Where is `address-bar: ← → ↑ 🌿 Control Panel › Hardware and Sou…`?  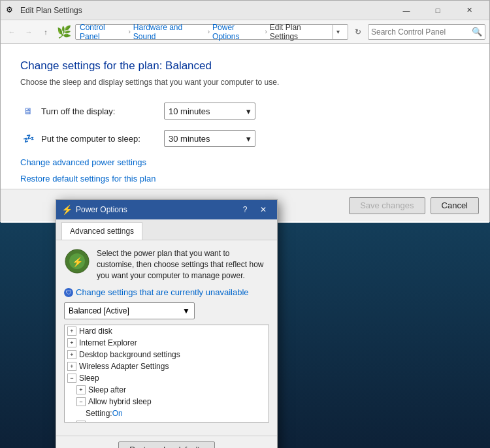
address-bar: ← → ↑ 🌿 Control Panel › Hardware and Sou… is located at coordinates (245, 32).